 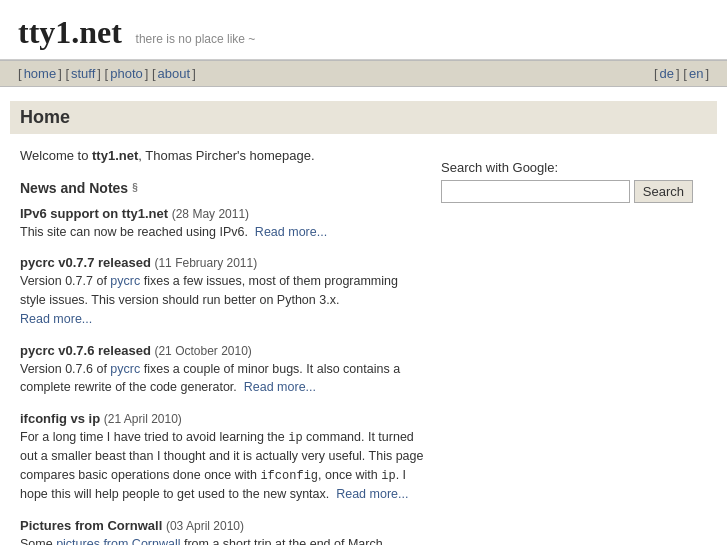 What do you see at coordinates (174, 74) in the screenshot?
I see `nav-about: about` at bounding box center [174, 74].